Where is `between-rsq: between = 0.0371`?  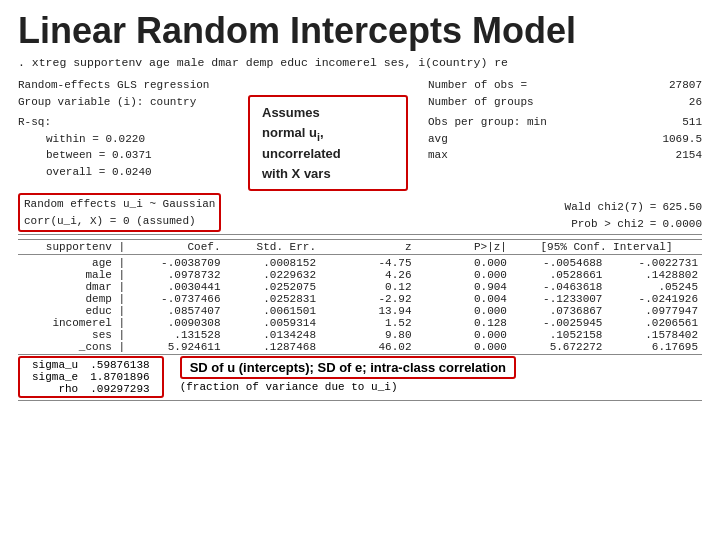 between-rsq: between = 0.0371 is located at coordinates (142, 156).